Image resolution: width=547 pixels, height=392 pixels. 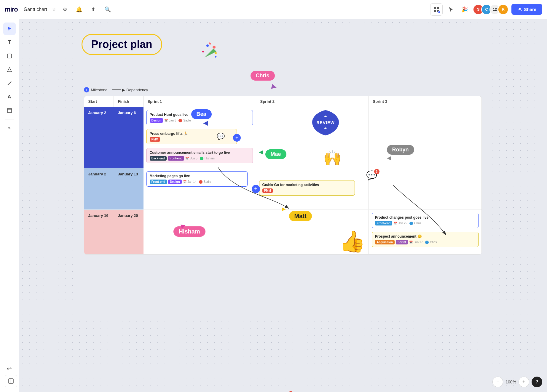 I want to click on task-product-changes: Product changes post goes live Front-end…, so click(x=425, y=220).